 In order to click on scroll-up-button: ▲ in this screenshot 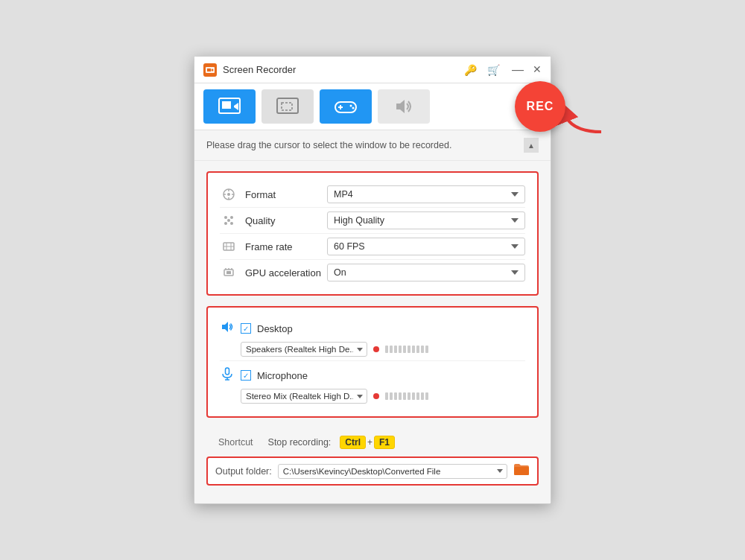, I will do `click(531, 145)`.